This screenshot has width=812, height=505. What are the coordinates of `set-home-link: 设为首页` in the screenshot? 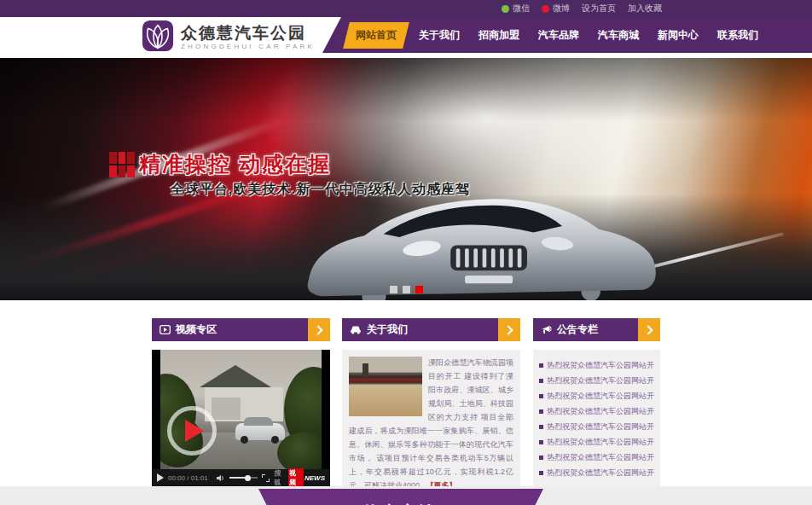 It's located at (599, 9).